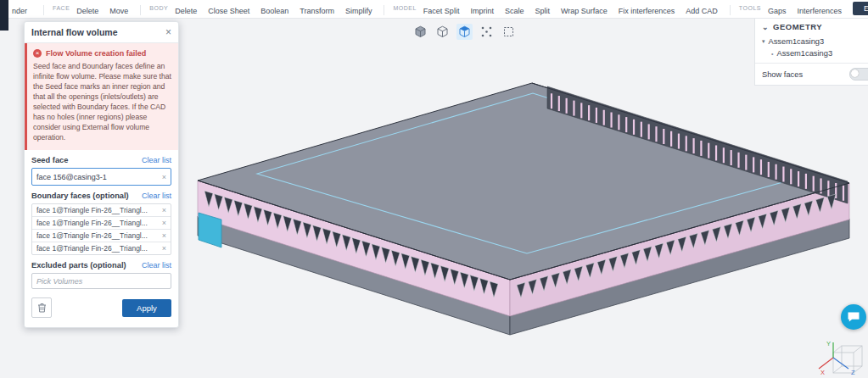 The height and width of the screenshot is (378, 868). Describe the element at coordinates (855, 73) in the screenshot. I see `toggle-knob` at that location.